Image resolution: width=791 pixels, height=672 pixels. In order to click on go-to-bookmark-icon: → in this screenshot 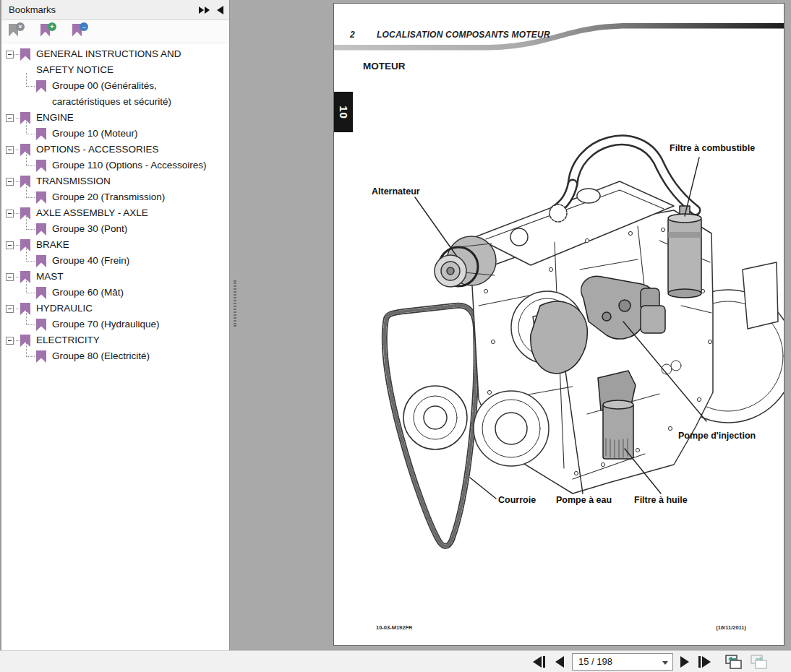, I will do `click(80, 32)`.